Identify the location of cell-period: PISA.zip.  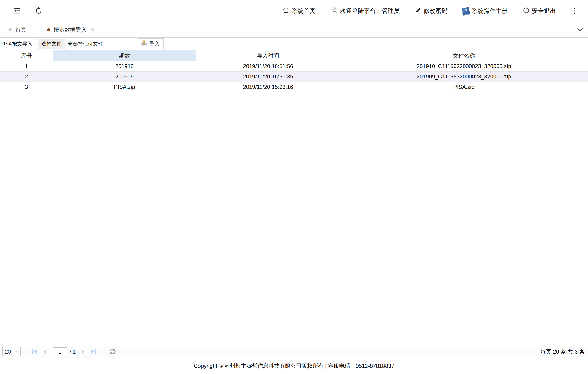
(125, 87).